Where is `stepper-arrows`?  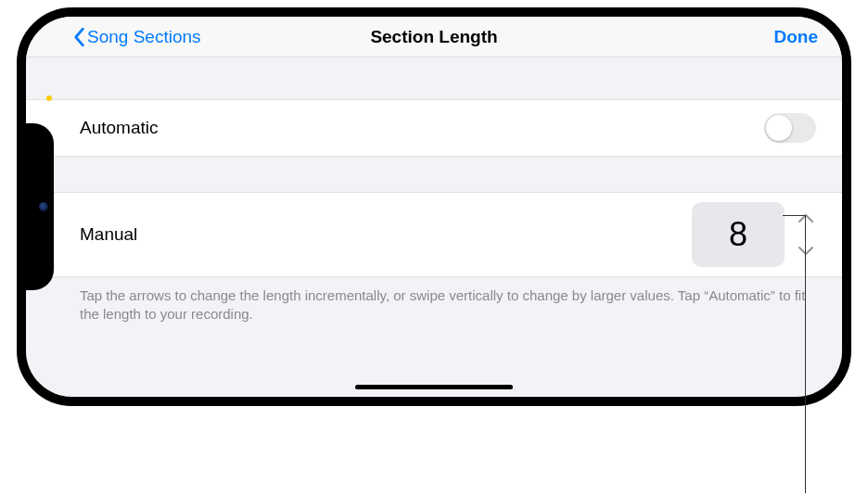
stepper-arrows is located at coordinates (806, 235).